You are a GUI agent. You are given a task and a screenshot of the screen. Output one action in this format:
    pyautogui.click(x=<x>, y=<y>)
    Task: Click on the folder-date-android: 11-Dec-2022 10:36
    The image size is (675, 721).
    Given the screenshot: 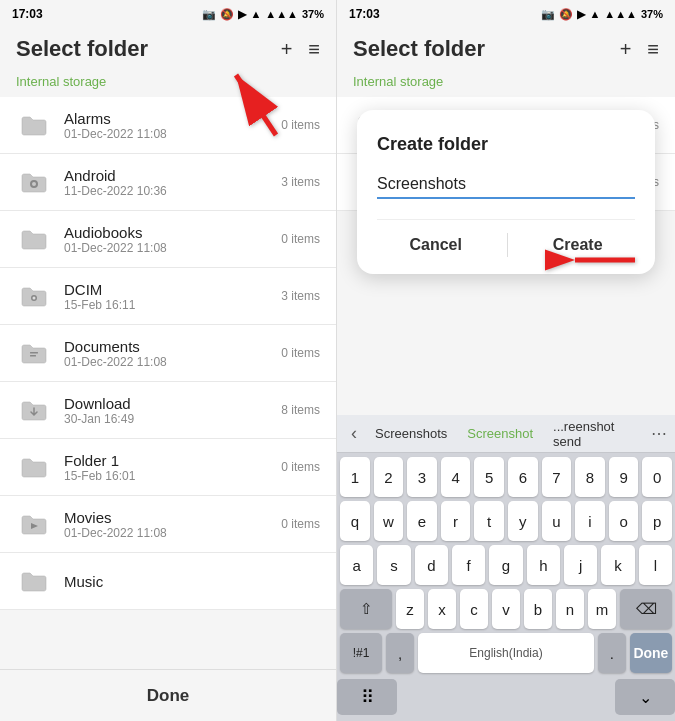 What is the action you would take?
    pyautogui.click(x=172, y=191)
    